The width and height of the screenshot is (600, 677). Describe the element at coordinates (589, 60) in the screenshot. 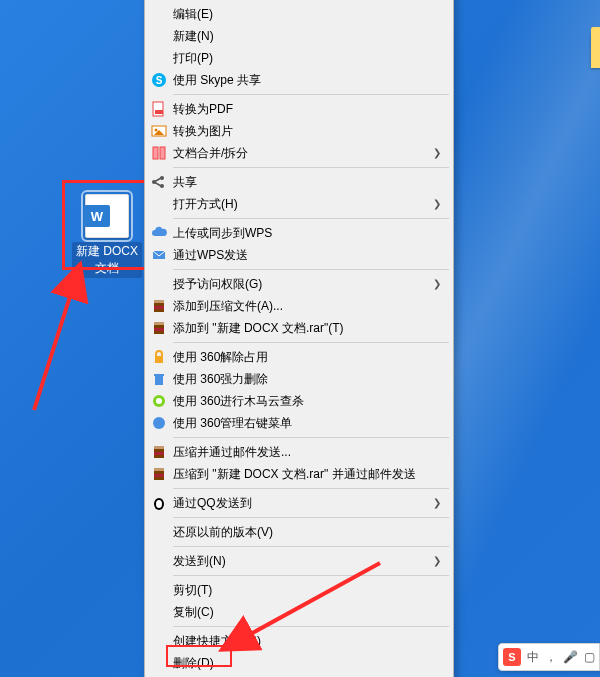

I see `desktop-folder-partial: 10款` at that location.